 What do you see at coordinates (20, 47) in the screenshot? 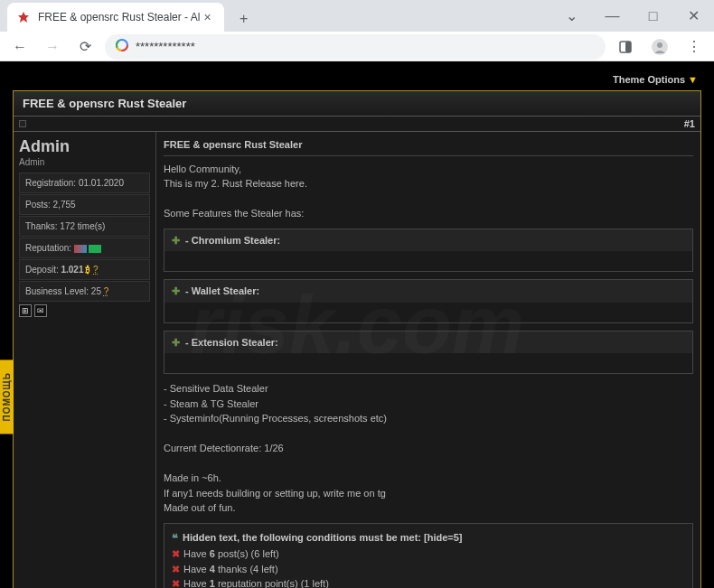
I see `nav-back-button: ←` at bounding box center [20, 47].